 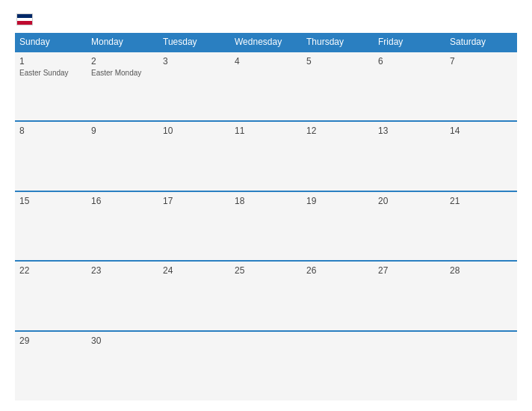 I want to click on calendar-day-cell: 5, so click(x=338, y=87).